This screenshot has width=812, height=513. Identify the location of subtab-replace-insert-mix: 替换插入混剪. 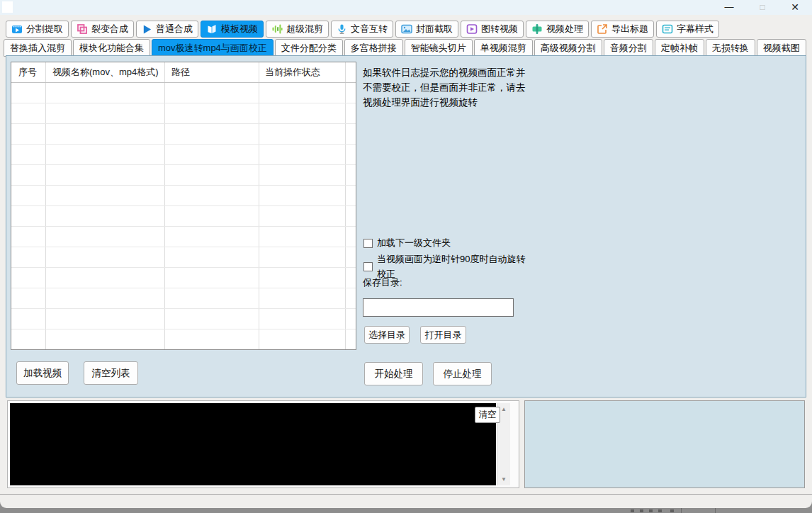
(38, 48).